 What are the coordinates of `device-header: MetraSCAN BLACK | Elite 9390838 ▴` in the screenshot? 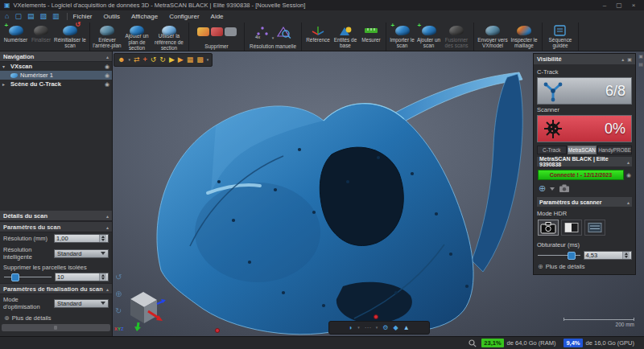 It's located at (584, 162).